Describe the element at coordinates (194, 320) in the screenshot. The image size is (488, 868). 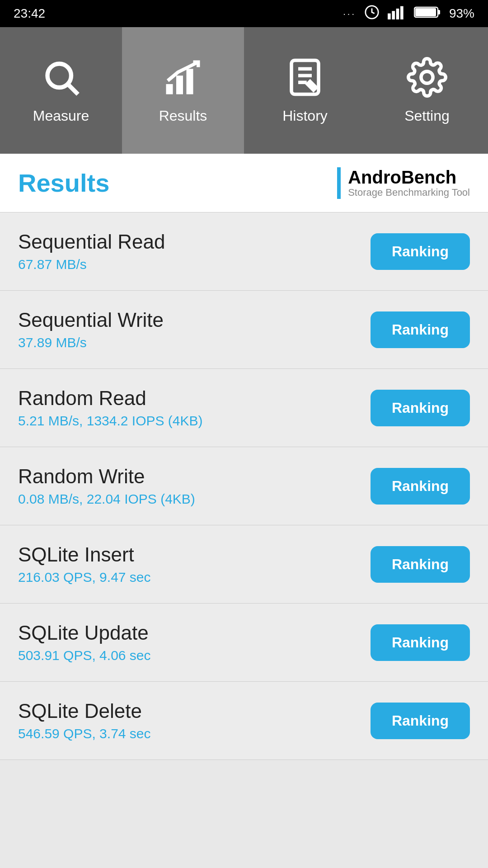
I see `result-name-sequential-write: Sequential Write` at that location.